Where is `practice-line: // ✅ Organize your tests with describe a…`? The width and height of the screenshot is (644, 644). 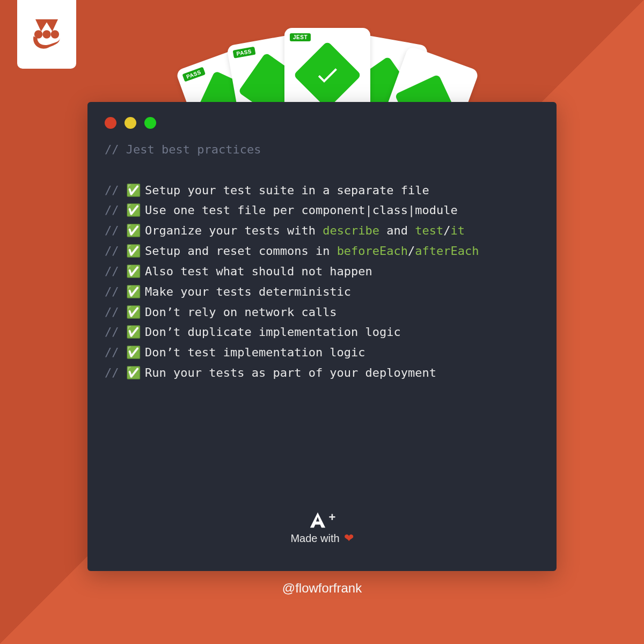 practice-line: // ✅ Organize your tests with describe a… is located at coordinates (322, 231).